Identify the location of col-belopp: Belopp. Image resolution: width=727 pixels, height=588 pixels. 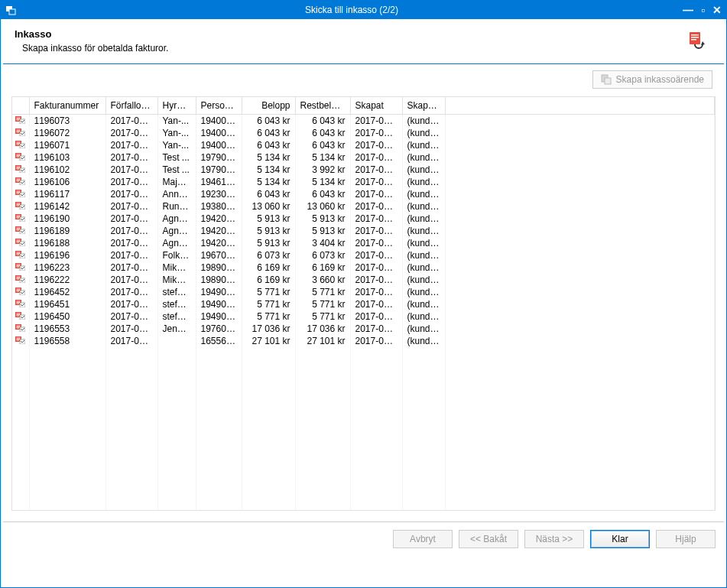
(268, 106).